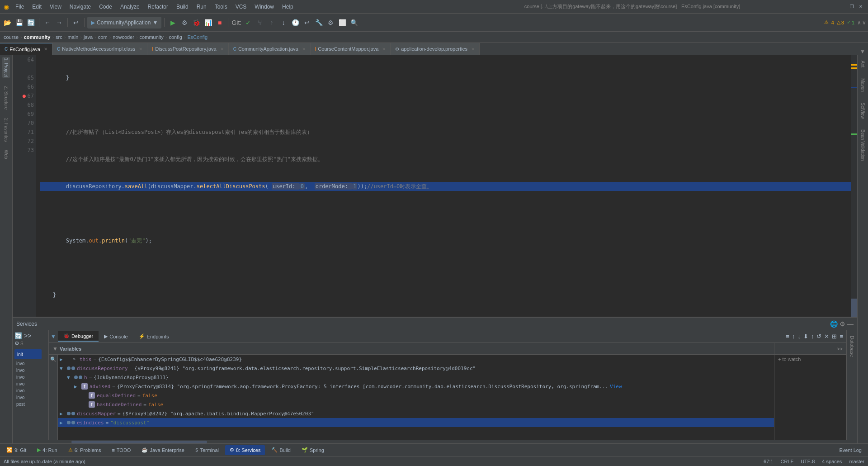  I want to click on toolbar-structure-btn: ⚙, so click(330, 23).